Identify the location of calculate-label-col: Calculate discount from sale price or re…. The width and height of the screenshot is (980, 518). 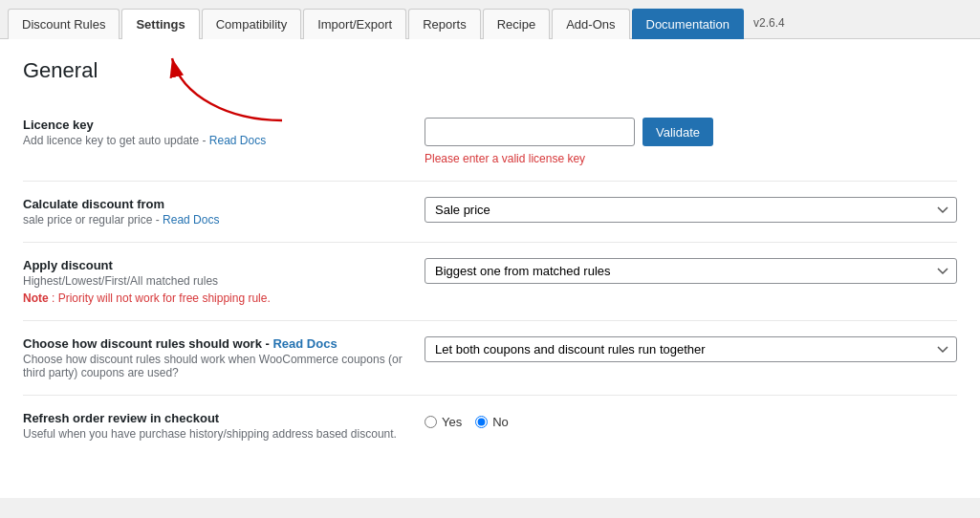
(214, 212).